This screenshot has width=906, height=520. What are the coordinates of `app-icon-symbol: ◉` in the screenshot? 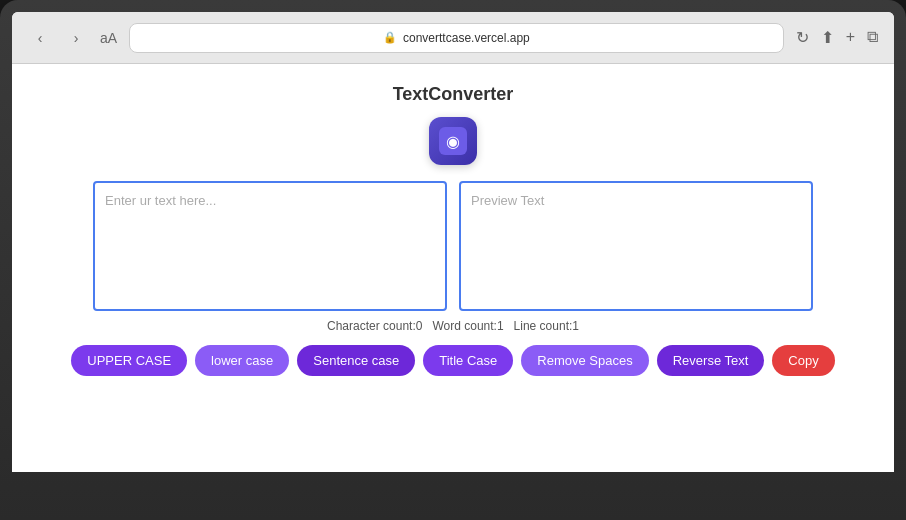 It's located at (453, 142).